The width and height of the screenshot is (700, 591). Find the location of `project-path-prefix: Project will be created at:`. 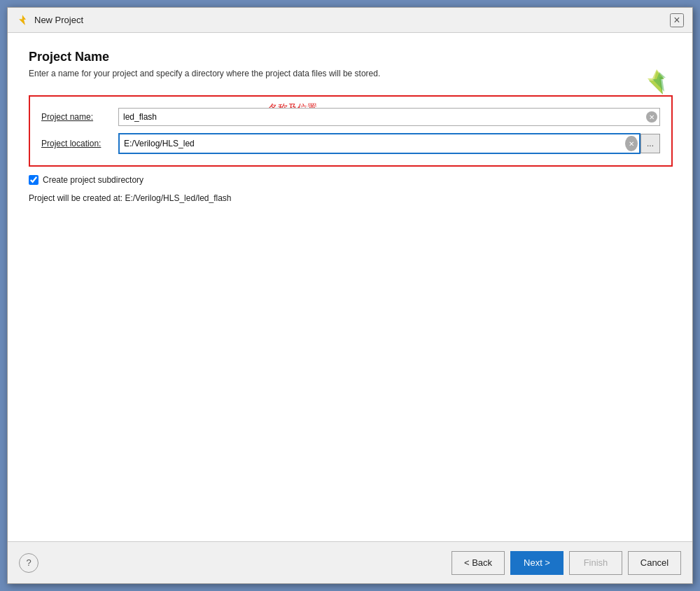

project-path-prefix: Project will be created at: is located at coordinates (77, 198).